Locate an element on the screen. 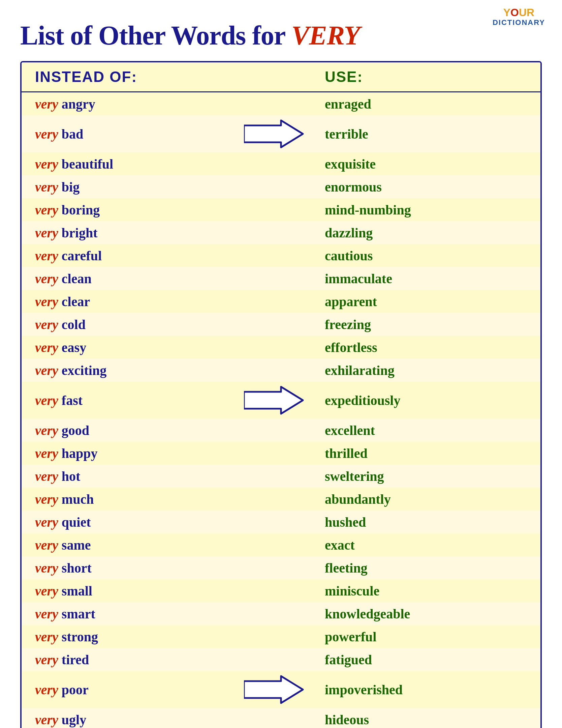 The image size is (562, 728). replacement-cell: terrible is located at coordinates (419, 134).